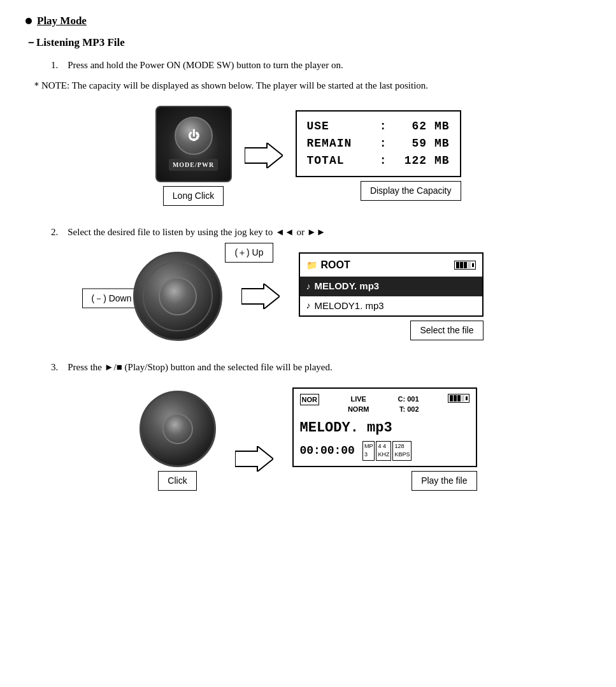 The height and width of the screenshot is (687, 616). What do you see at coordinates (308, 296) in the screenshot?
I see `diagram2: (－) Down (＋) Up 📁 ROOT` at bounding box center [308, 296].